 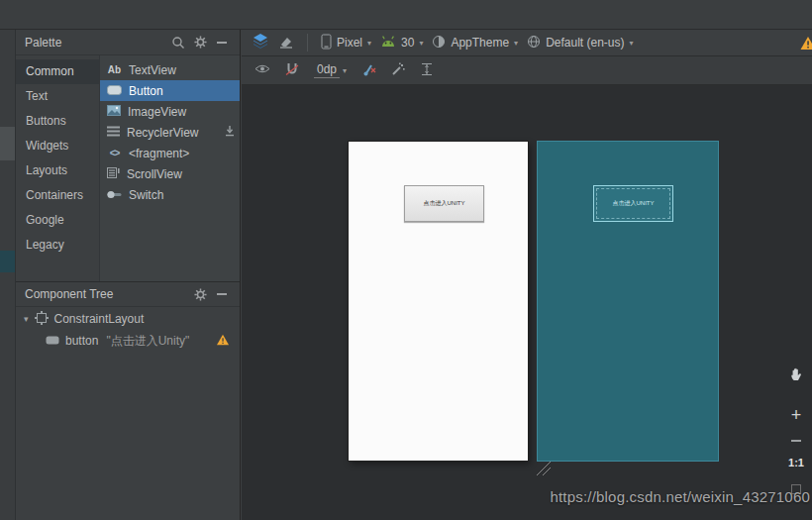 What do you see at coordinates (544, 469) in the screenshot?
I see `device-resize-handle` at bounding box center [544, 469].